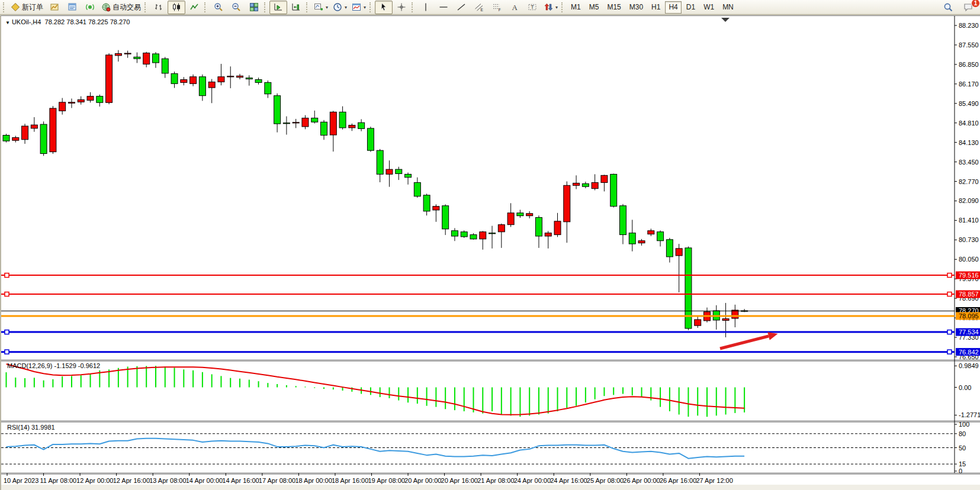  Describe the element at coordinates (969, 275) in the screenshot. I see `level-price-label: 79.516` at that location.